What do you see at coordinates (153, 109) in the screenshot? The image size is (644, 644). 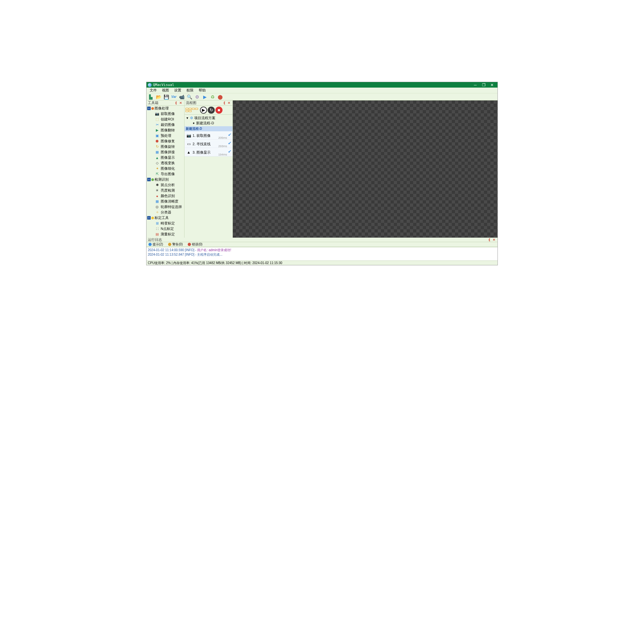 I see `category-dot-icon` at bounding box center [153, 109].